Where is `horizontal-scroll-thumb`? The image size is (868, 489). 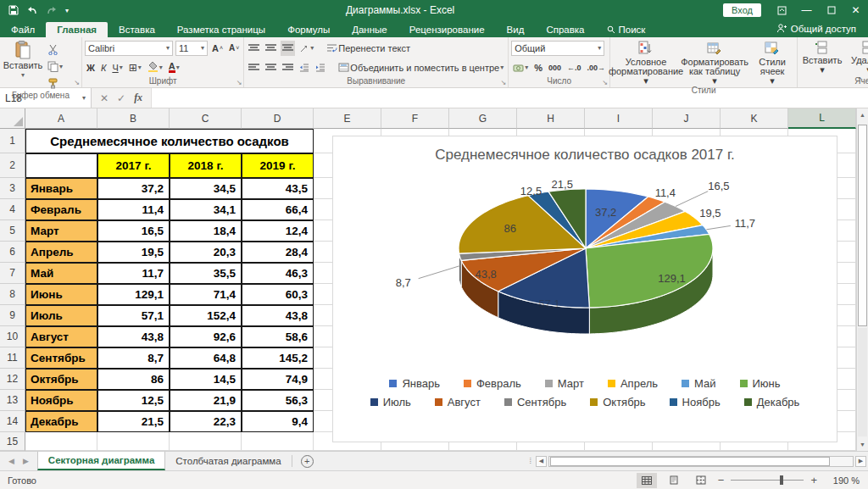
horizontal-scroll-thumb is located at coordinates (690, 461).